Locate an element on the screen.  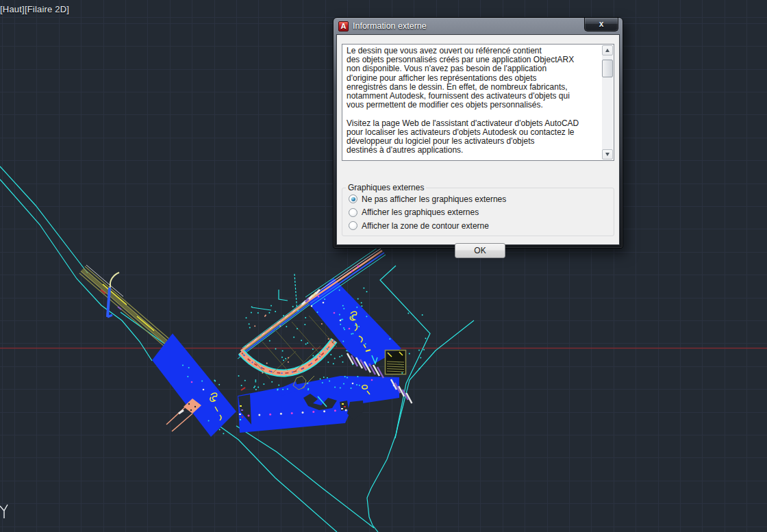
dialog-title: Information externe is located at coordinates (390, 26).